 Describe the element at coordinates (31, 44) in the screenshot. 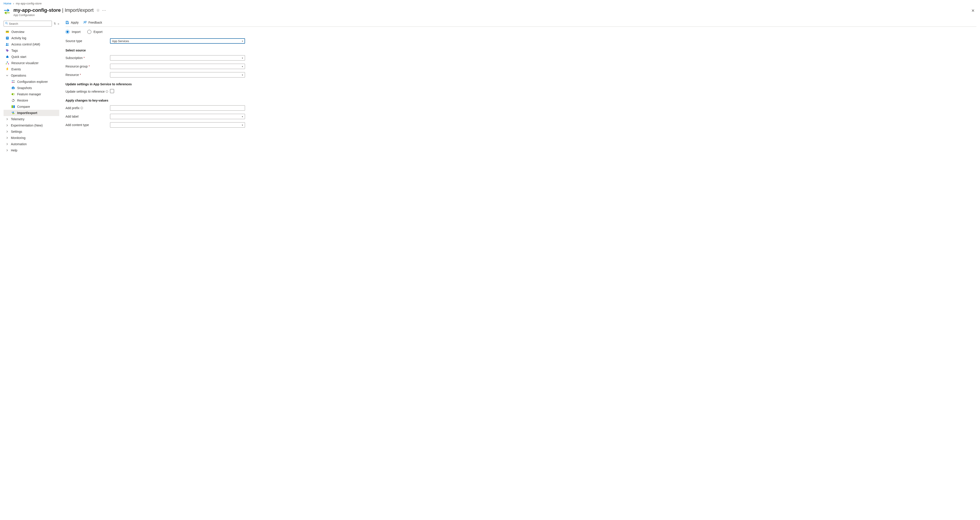

I see `sidebar-item-access-control: Access control (IAM)` at that location.